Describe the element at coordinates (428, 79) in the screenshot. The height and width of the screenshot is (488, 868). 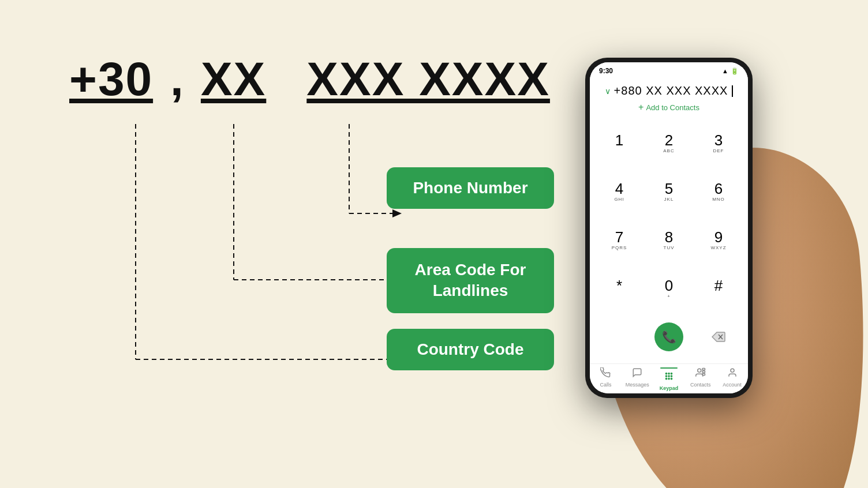
I see `local-number-text: XXX XXXX` at that location.